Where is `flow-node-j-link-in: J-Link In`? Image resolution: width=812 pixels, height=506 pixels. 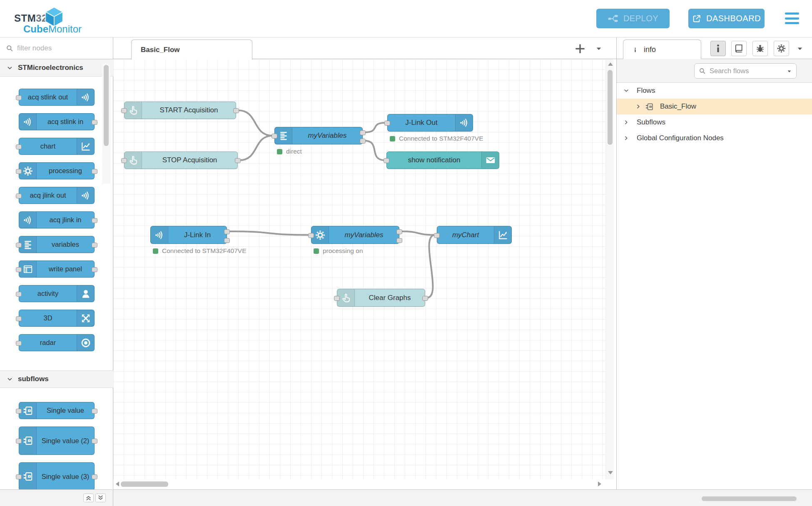 flow-node-j-link-in: J-Link In is located at coordinates (189, 235).